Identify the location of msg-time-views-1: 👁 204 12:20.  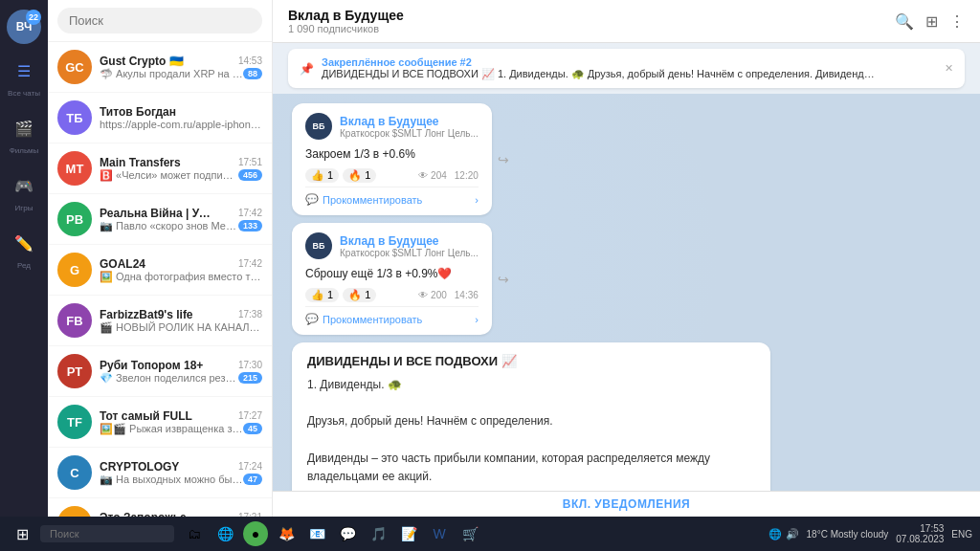
(448, 176).